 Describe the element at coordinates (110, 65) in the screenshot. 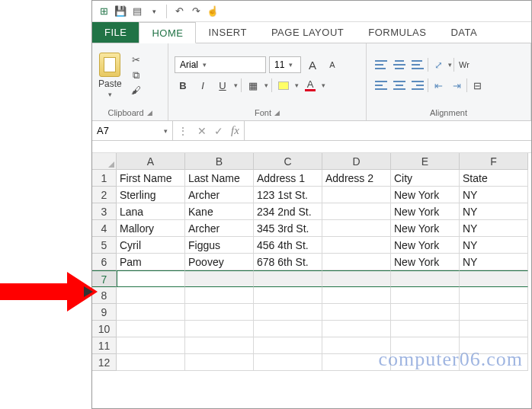

I see `paste-icon` at that location.